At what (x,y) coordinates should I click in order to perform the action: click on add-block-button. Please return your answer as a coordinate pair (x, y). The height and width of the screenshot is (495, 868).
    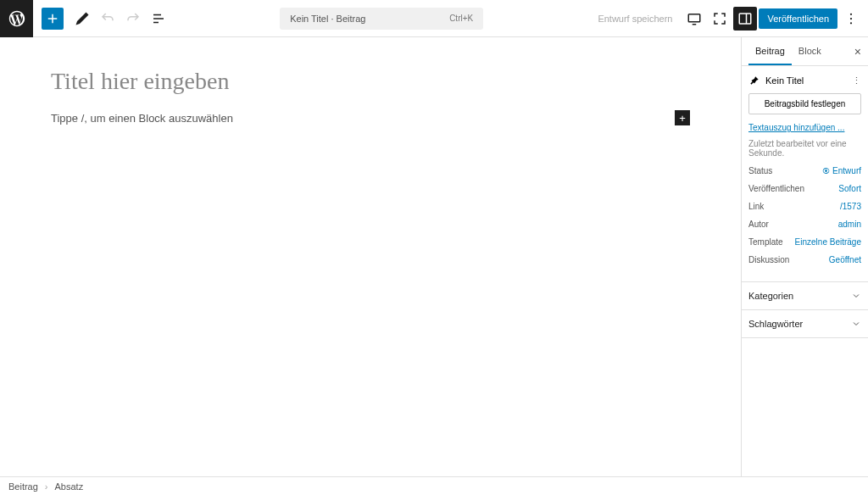
    Looking at the image, I should click on (53, 19).